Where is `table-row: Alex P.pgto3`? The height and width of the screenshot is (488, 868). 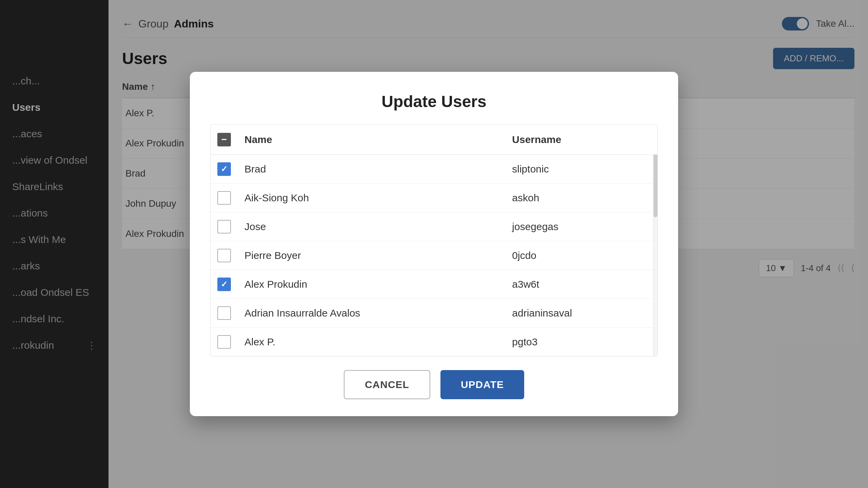 table-row: Alex P.pgto3 is located at coordinates (434, 342).